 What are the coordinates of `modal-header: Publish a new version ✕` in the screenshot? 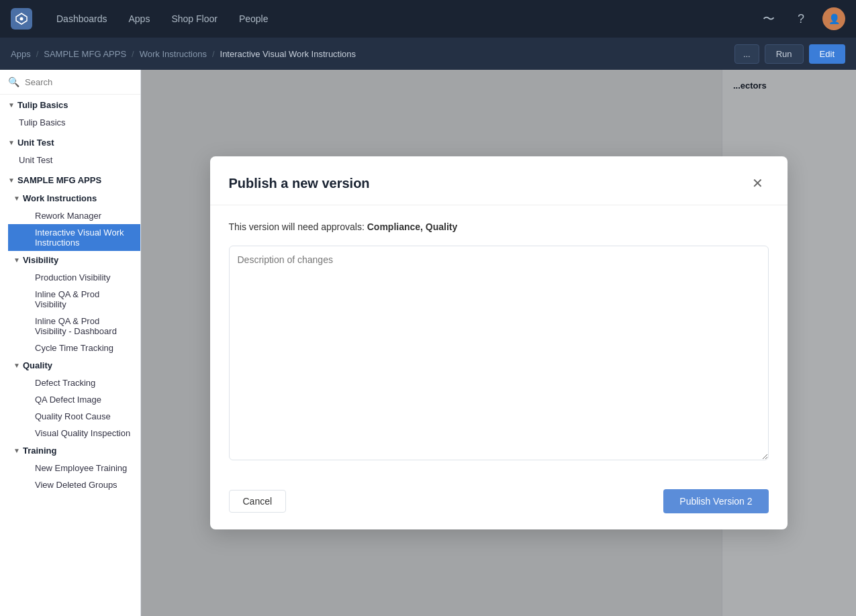 It's located at (499, 181).